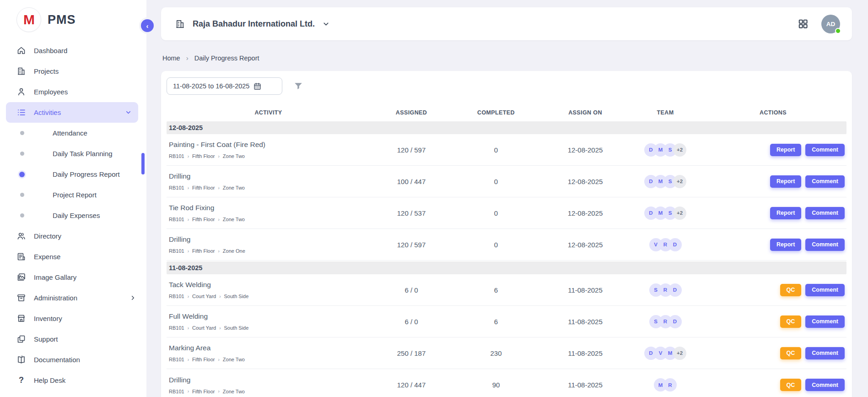 This screenshot has height=397, width=868. Describe the element at coordinates (73, 133) in the screenshot. I see `sidebar-item-attendance: Attendance` at that location.